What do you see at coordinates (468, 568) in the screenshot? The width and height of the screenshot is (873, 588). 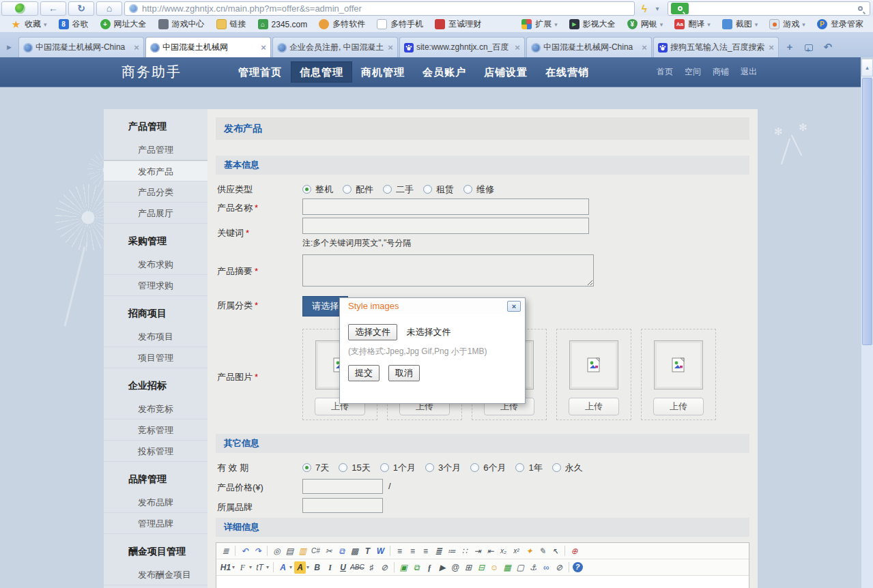 I see `insert-table-icon: ⊞` at bounding box center [468, 568].